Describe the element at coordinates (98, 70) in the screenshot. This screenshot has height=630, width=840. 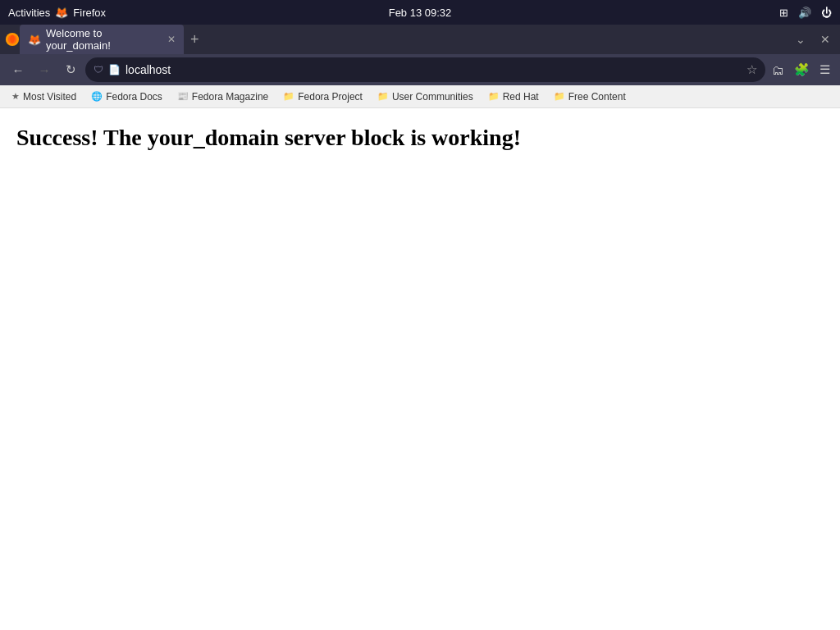
I see `shield-icon: 🛡` at that location.